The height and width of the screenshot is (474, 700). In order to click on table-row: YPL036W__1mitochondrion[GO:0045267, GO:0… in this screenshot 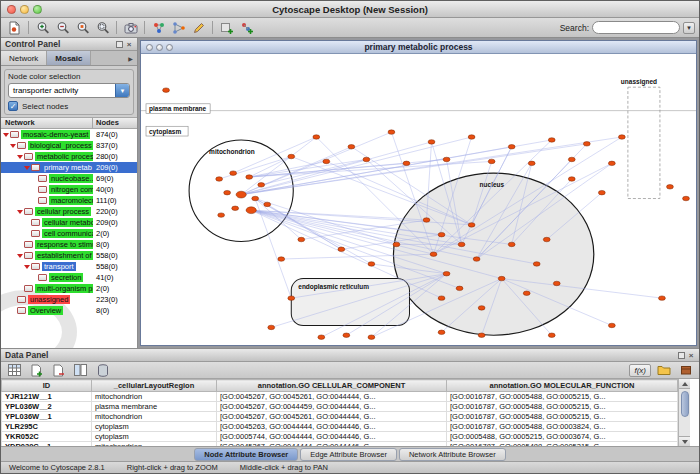, I will do `click(340, 417)`.